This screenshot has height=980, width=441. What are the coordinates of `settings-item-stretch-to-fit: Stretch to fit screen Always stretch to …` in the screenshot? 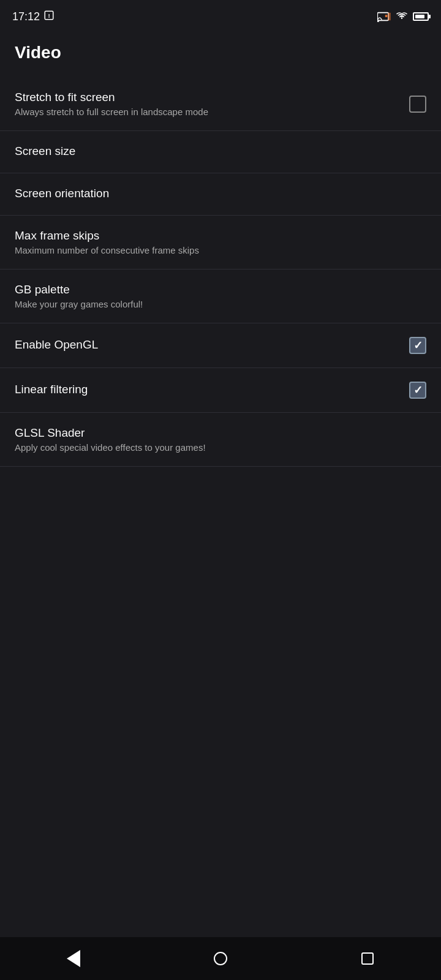 It's located at (221, 104).